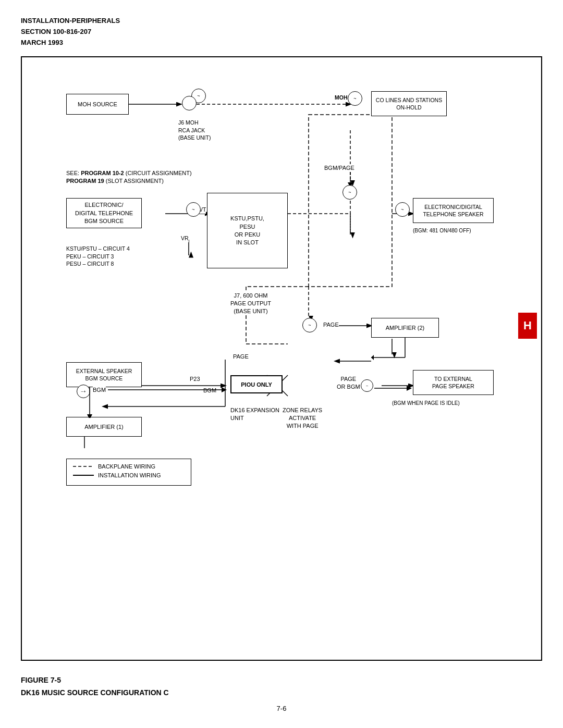 The width and height of the screenshot is (563, 728). What do you see at coordinates (339, 168) in the screenshot?
I see `bgm-page-label: BGM/PAGE` at bounding box center [339, 168].